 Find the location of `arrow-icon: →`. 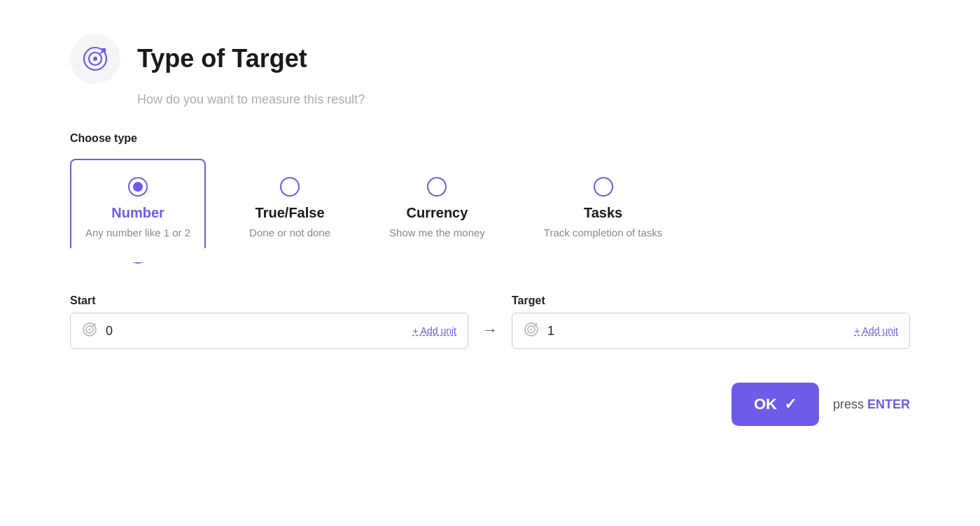

arrow-icon: → is located at coordinates (490, 330).